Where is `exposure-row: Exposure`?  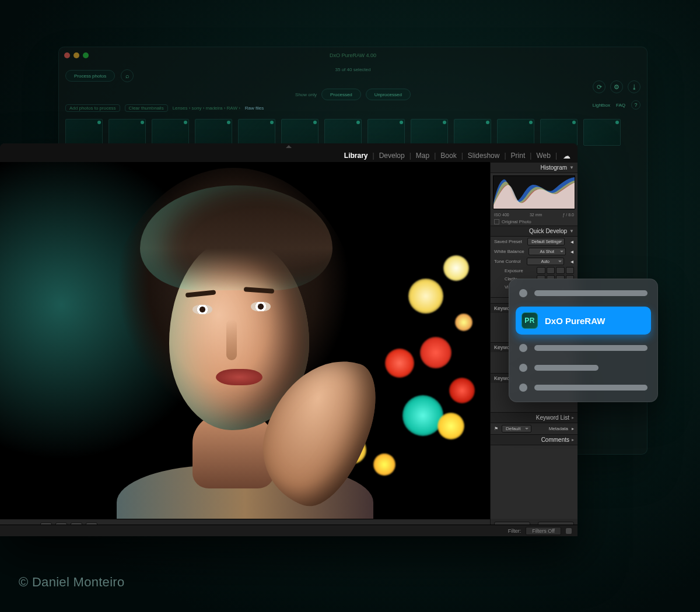
exposure-row: Exposure is located at coordinates (534, 270).